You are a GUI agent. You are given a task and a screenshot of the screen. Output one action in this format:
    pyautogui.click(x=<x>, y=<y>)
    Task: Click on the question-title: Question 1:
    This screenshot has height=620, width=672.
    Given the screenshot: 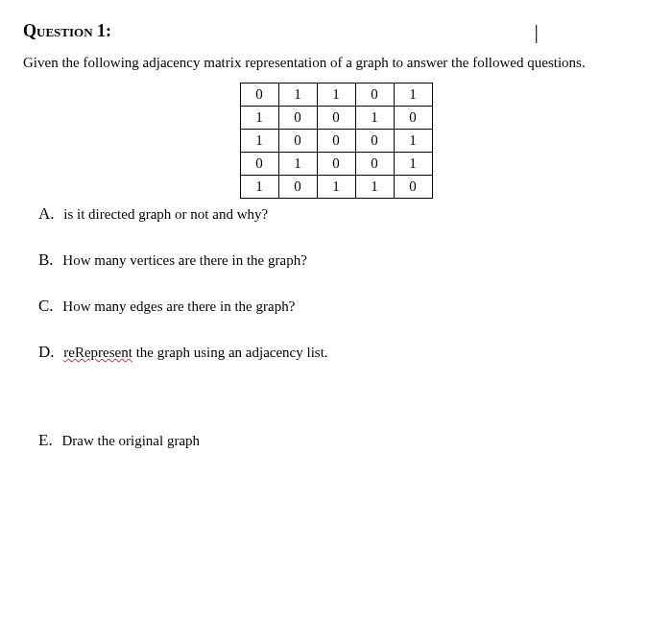 What is the action you would take?
    pyautogui.click(x=336, y=31)
    